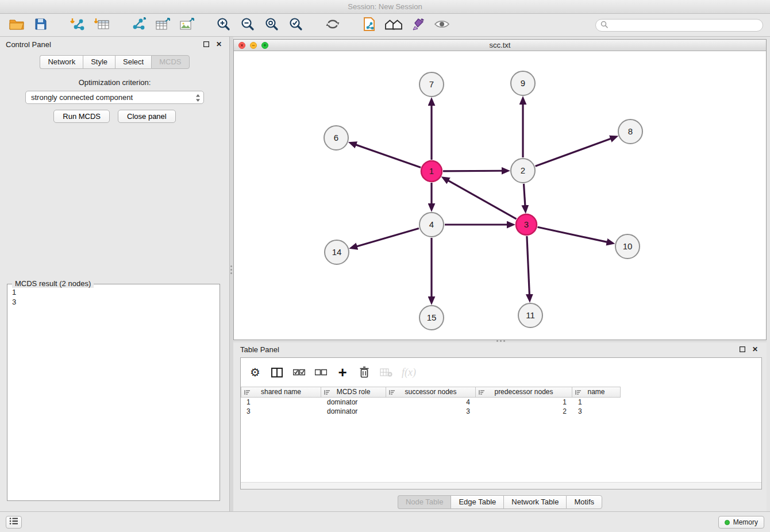 The image size is (770, 532). I want to click on minimize-window-icon: −, so click(253, 45).